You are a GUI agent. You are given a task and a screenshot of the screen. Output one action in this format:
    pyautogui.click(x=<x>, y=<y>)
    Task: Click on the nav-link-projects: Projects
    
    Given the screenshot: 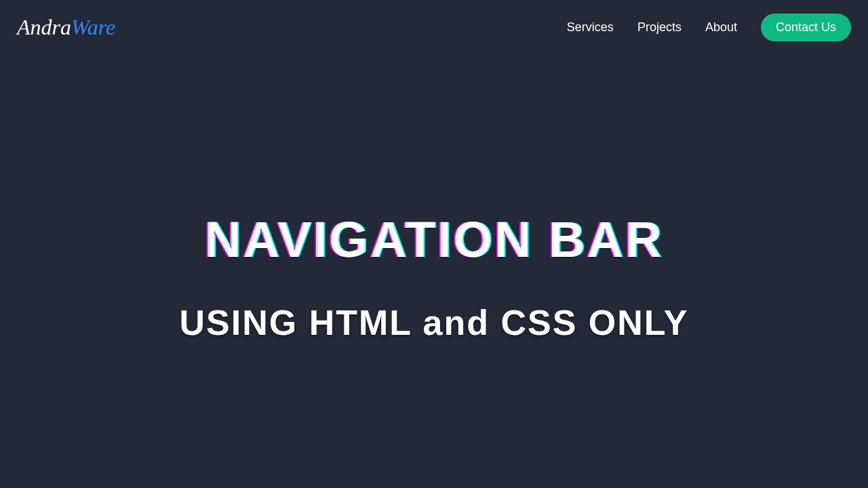 What is the action you would take?
    pyautogui.click(x=659, y=27)
    